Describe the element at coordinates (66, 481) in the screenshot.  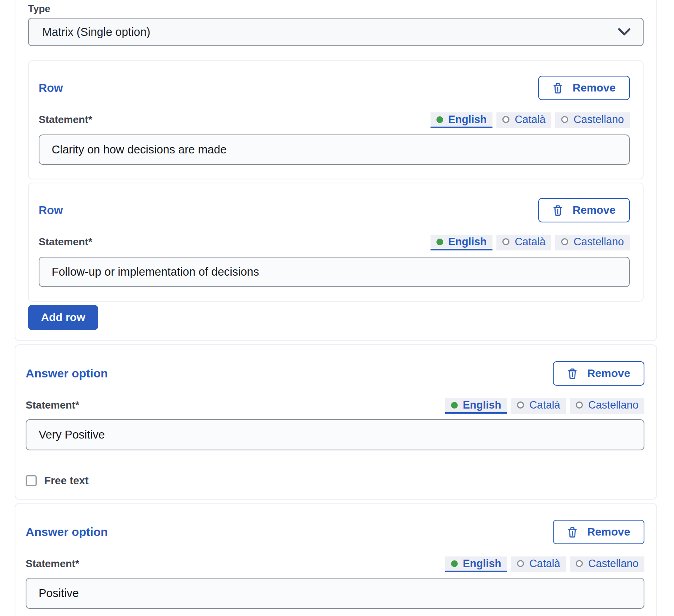
I see `free-text-label: Free text` at that location.